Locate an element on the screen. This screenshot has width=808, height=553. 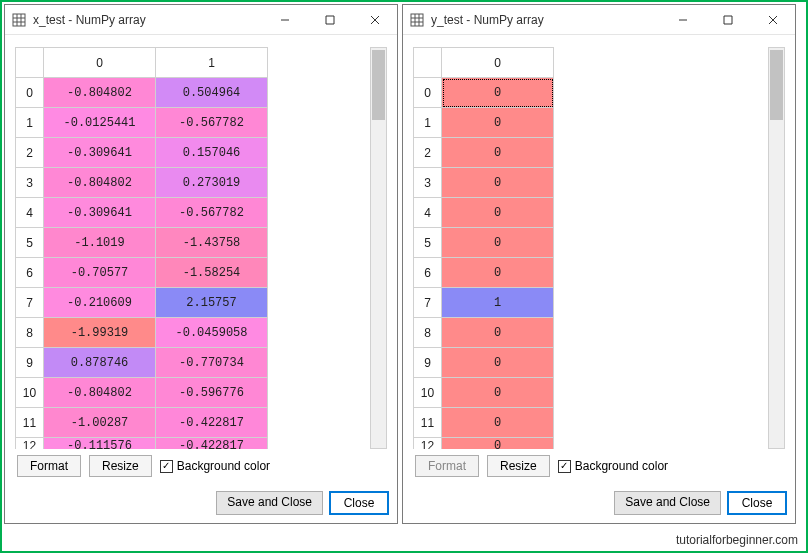
data-cell: 1 is located at coordinates (498, 303).